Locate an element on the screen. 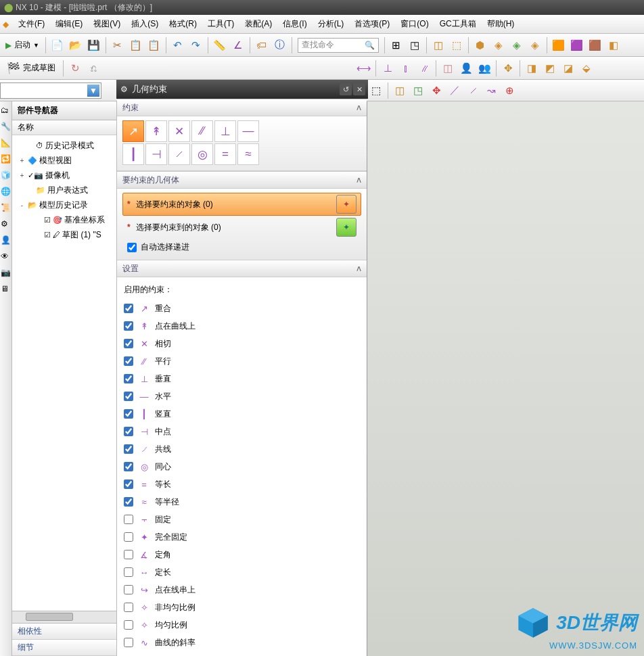  vf3-icon: ✥ is located at coordinates (436, 91).